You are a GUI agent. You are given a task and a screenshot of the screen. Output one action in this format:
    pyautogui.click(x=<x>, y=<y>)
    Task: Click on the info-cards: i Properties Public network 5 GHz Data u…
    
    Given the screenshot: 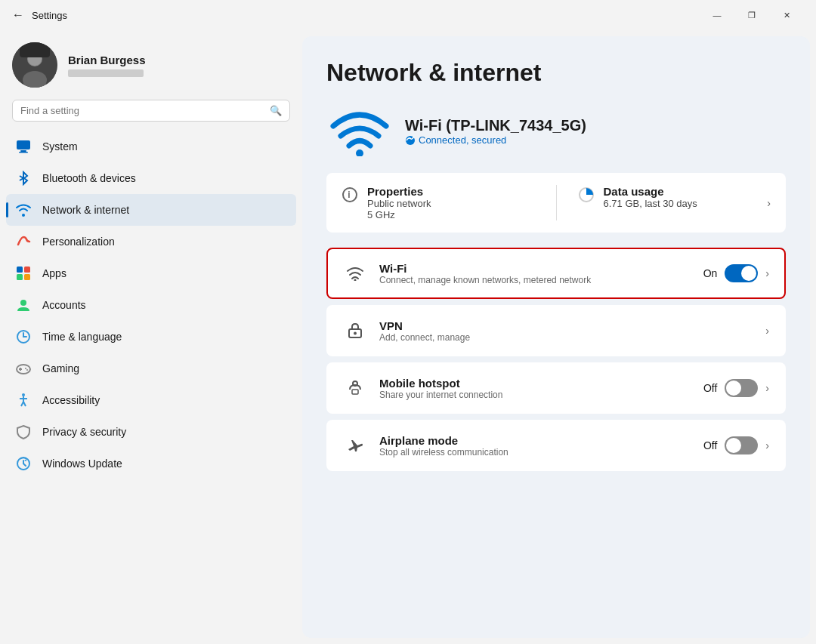 What is the action you would take?
    pyautogui.click(x=556, y=202)
    